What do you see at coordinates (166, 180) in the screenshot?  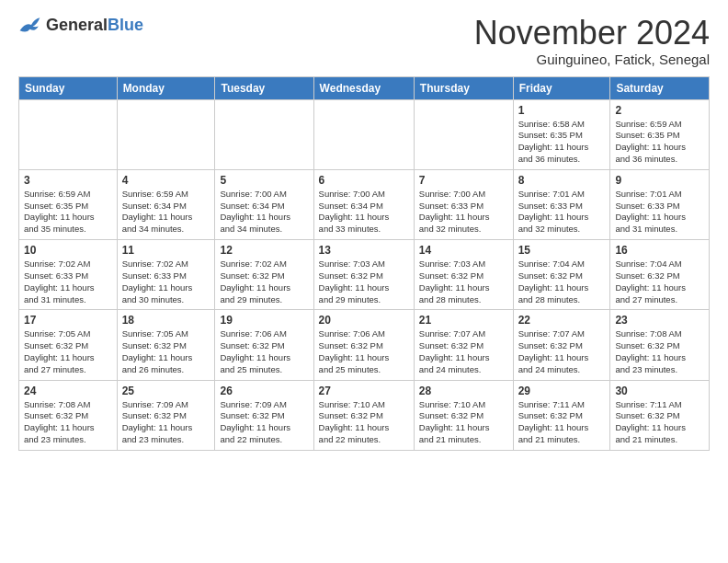 I see `day-number: 4` at bounding box center [166, 180].